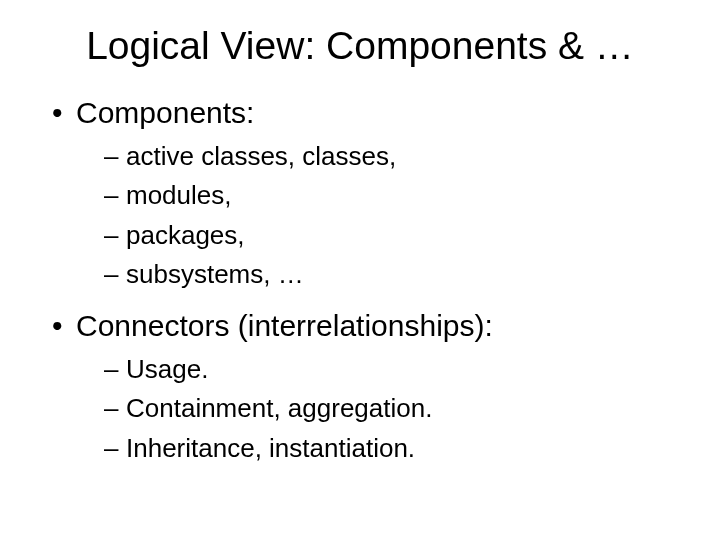 Image resolution: width=720 pixels, height=540 pixels. Describe the element at coordinates (165, 112) in the screenshot. I see `bullet-label: Components:` at that location.